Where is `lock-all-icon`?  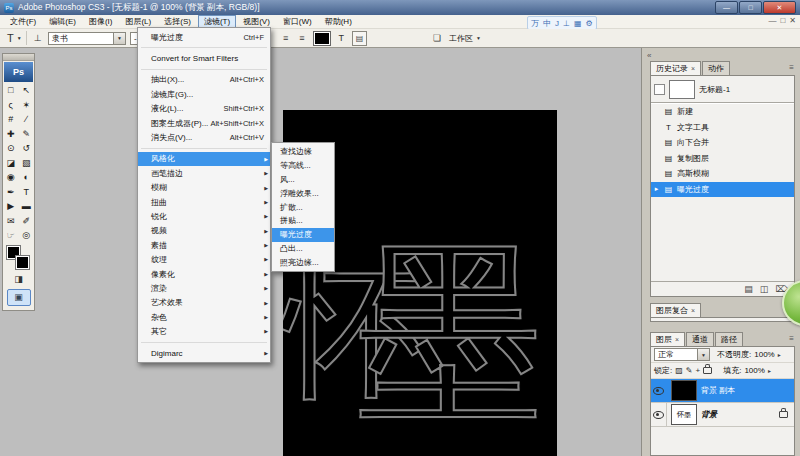
lock-all-icon is located at coordinates (708, 370).